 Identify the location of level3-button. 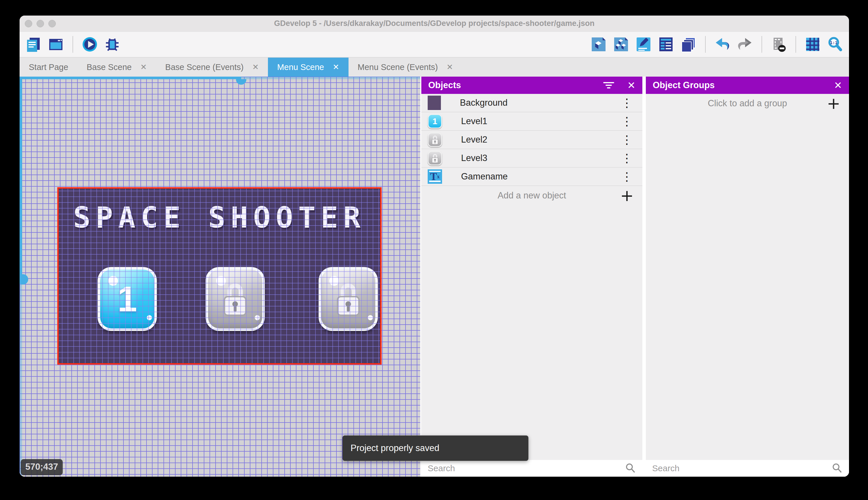
(348, 299).